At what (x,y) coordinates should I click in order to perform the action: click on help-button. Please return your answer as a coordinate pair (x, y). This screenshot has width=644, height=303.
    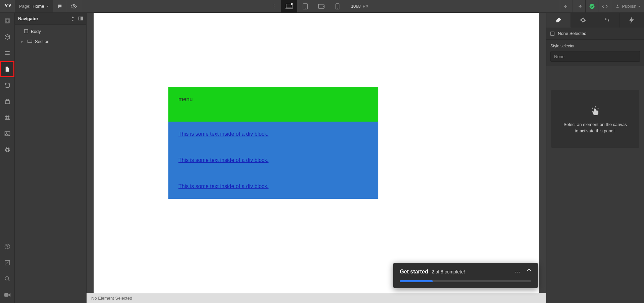
    Looking at the image, I should click on (7, 247).